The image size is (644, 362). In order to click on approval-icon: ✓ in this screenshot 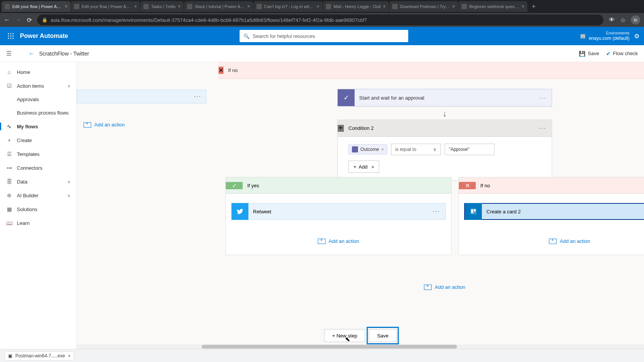, I will do `click(346, 98)`.